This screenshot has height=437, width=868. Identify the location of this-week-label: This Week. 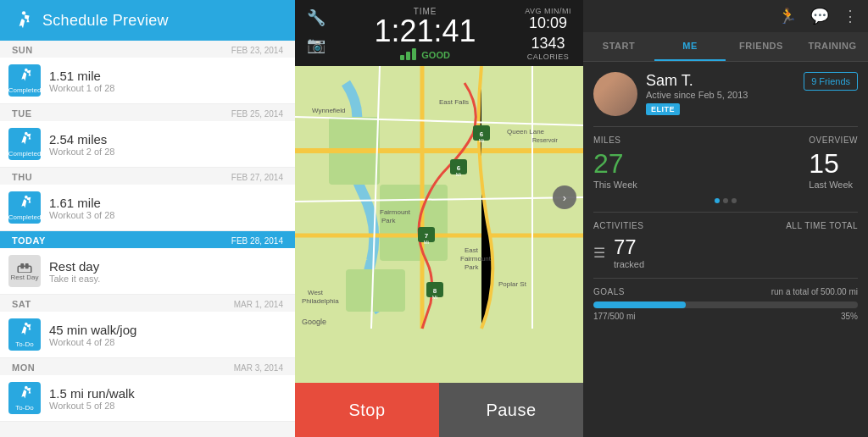
(615, 185).